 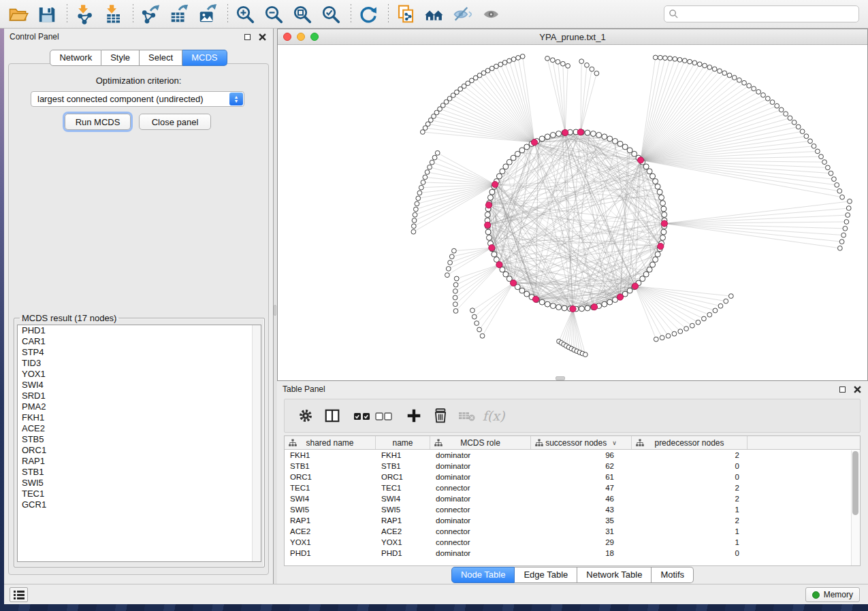 I want to click on export-network-icon, so click(x=150, y=14).